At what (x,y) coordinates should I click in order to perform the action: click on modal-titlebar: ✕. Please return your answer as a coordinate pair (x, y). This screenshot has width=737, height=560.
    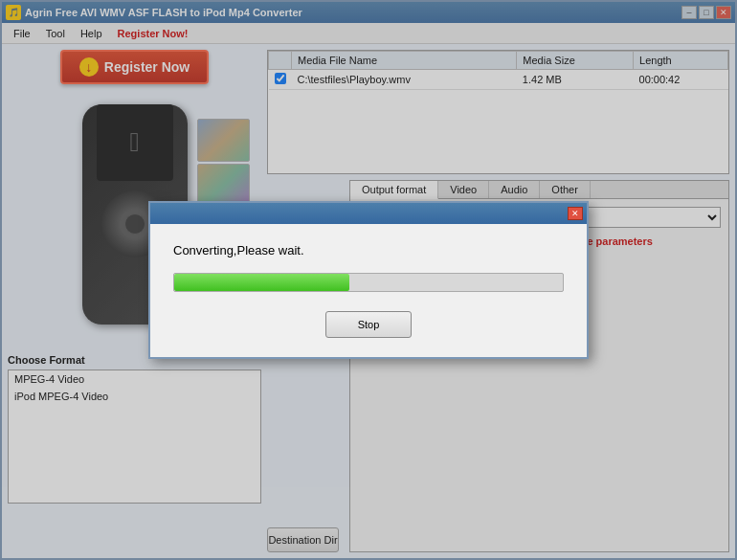
    Looking at the image, I should click on (368, 213).